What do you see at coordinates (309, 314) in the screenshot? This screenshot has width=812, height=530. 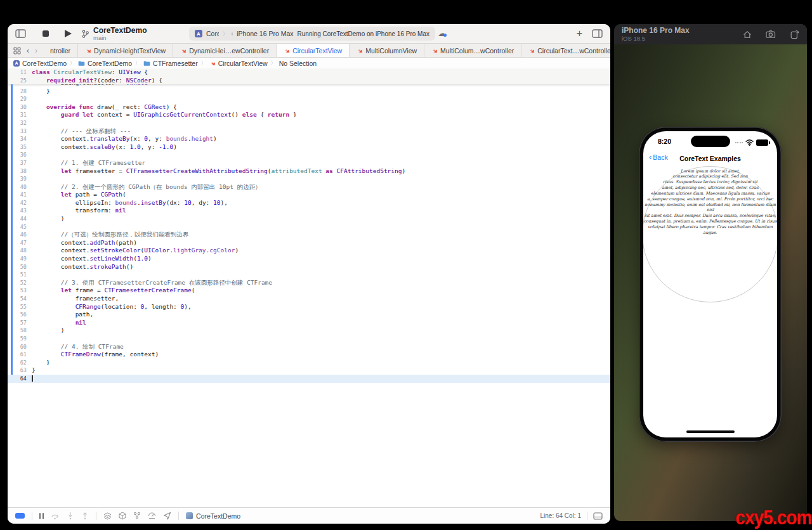 I see `code-line-56: 56 path,` at bounding box center [309, 314].